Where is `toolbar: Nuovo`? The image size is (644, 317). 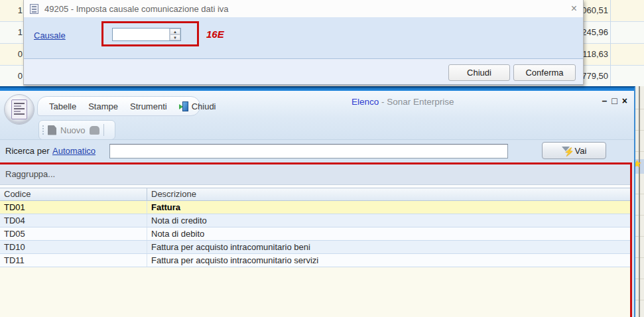
toolbar: Nuovo is located at coordinates (77, 130).